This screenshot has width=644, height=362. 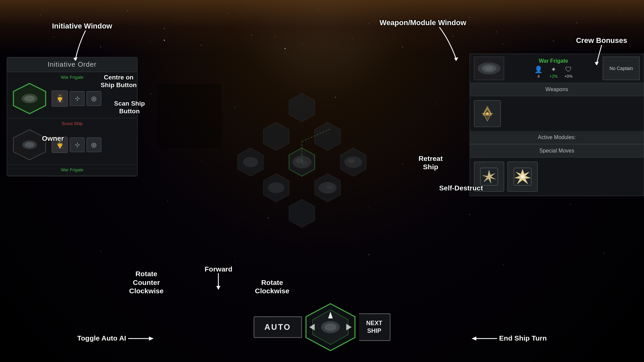 What do you see at coordinates (539, 69) in the screenshot?
I see `crew-icon: 👤` at bounding box center [539, 69].